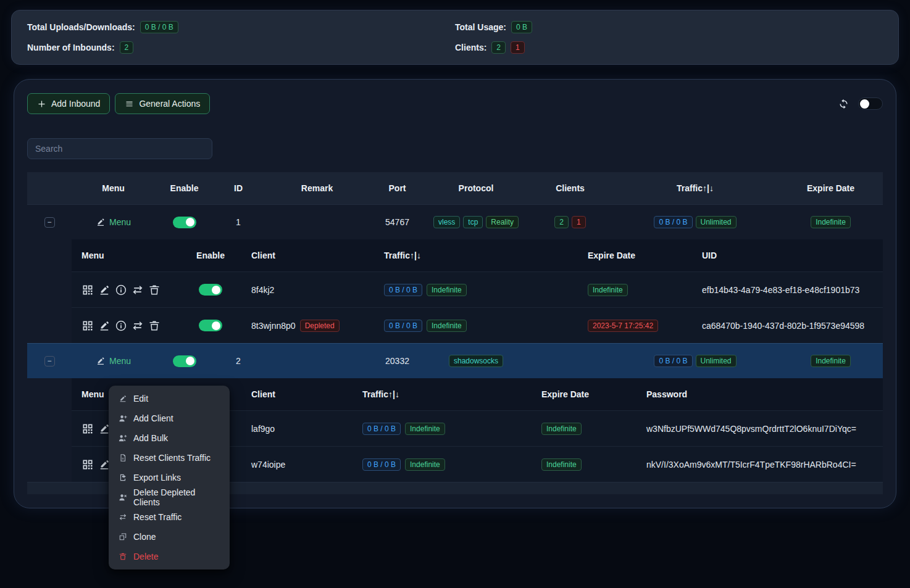 The height and width of the screenshot is (588, 910). Describe the element at coordinates (153, 418) in the screenshot. I see `menu-item-label: Add Client` at that location.